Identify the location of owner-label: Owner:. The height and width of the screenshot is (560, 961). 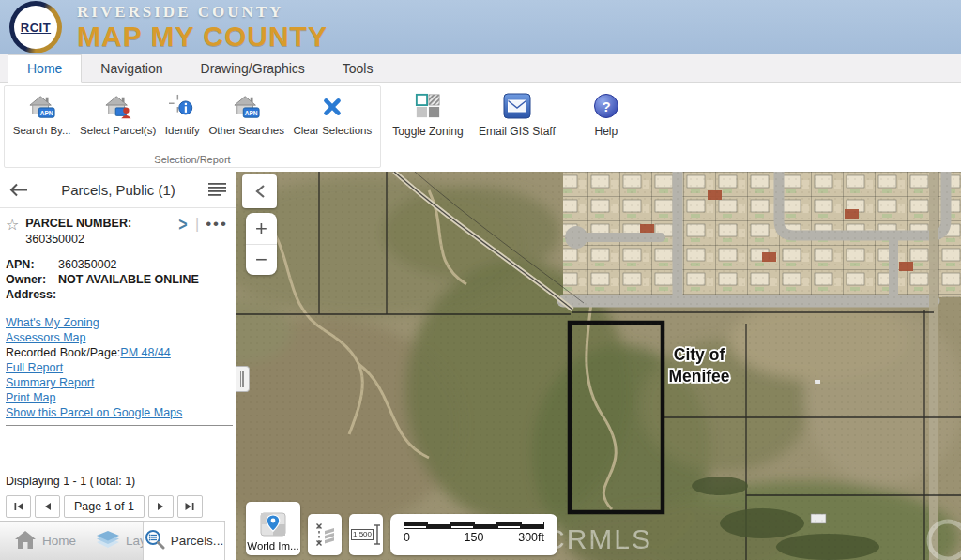
(32, 280).